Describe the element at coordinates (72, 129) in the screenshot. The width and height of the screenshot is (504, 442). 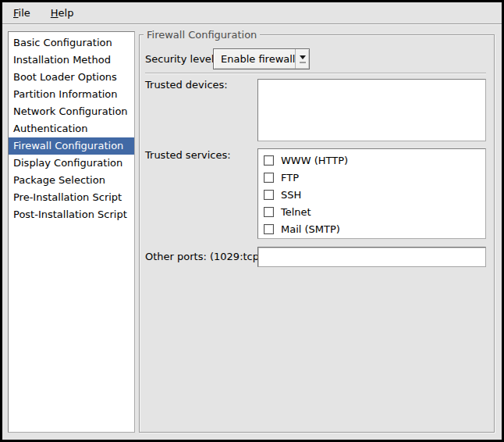
I see `sidebar-item-authentication: Authentication` at that location.